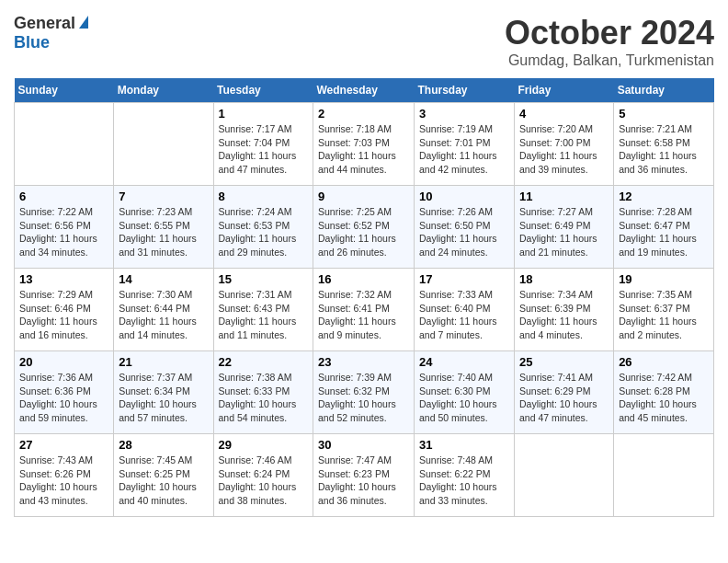 The height and width of the screenshot is (563, 728). I want to click on day-number: 29, so click(264, 445).